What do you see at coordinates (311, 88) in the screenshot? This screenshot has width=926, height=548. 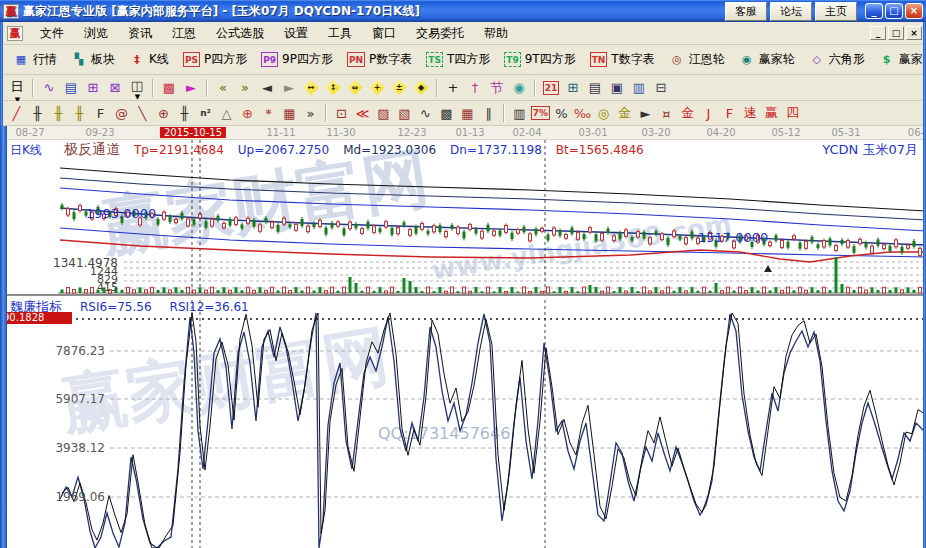 I see `zoom-h-diamond-button: ↔` at bounding box center [311, 88].